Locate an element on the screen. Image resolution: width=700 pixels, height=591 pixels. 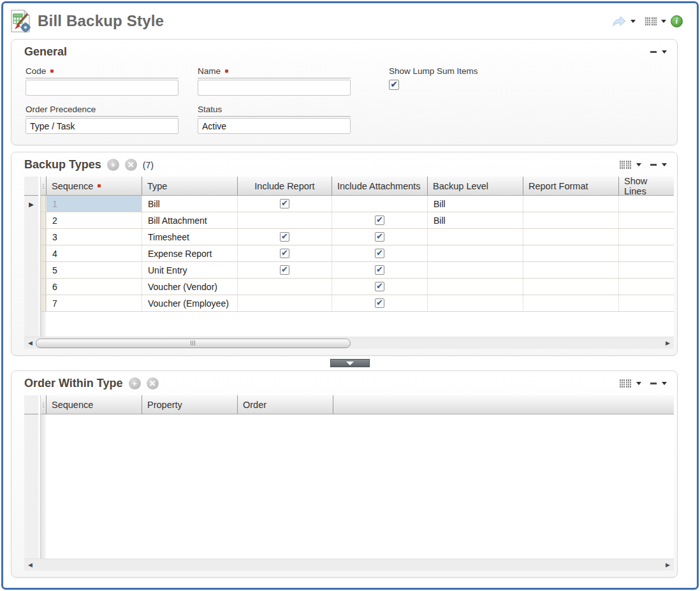
info-icon: i is located at coordinates (677, 22).